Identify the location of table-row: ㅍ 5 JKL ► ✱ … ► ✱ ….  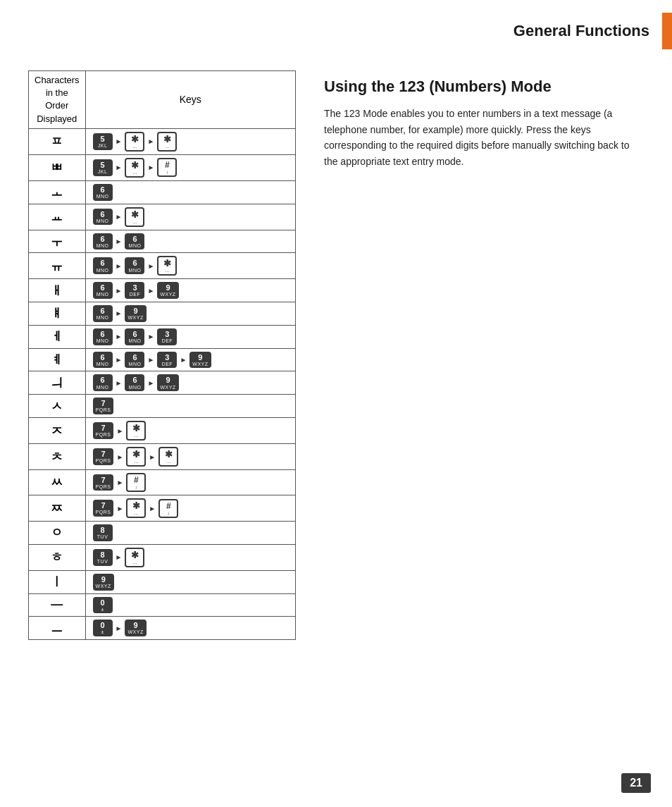
(162, 141).